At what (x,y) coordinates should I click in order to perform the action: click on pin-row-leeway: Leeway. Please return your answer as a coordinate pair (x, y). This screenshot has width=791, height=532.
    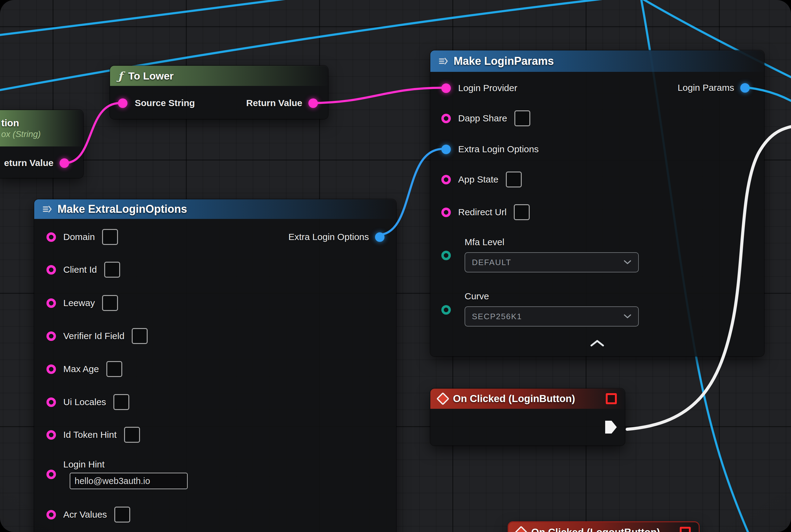
    Looking at the image, I should click on (82, 303).